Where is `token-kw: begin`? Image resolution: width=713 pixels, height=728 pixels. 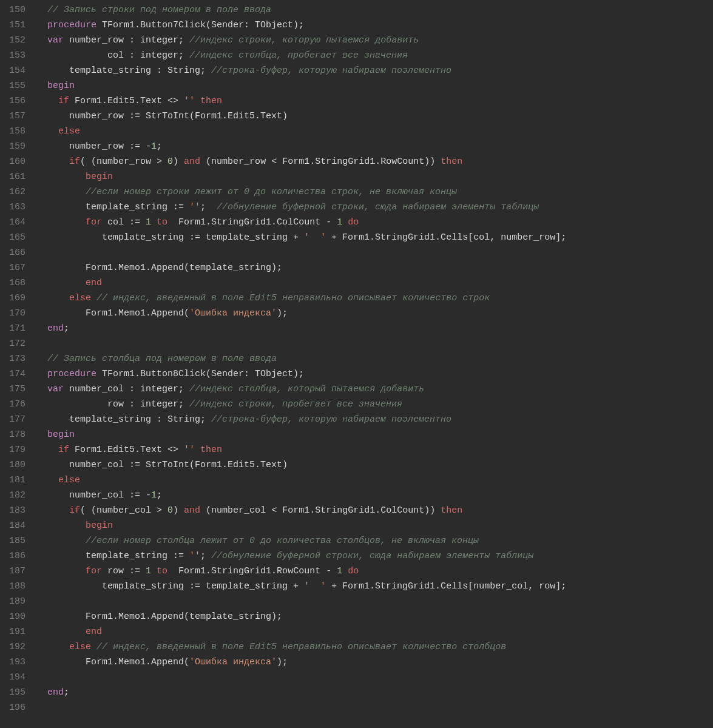 token-kw: begin is located at coordinates (61, 434).